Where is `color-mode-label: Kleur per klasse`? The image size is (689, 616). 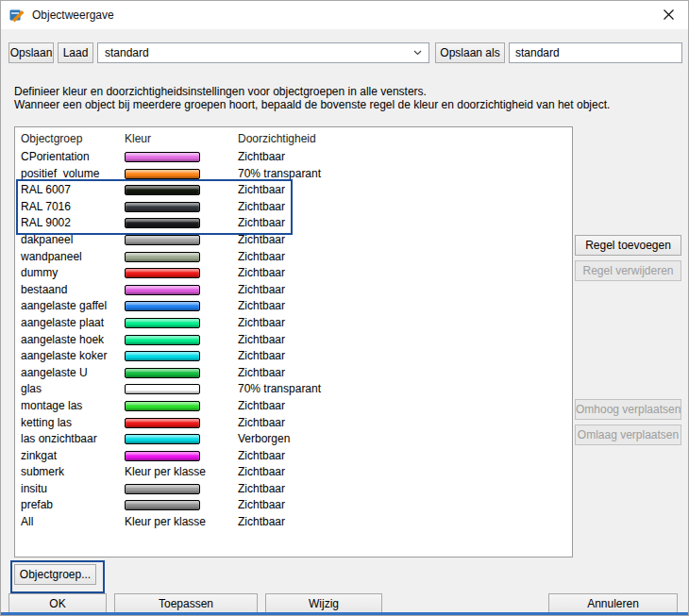
color-mode-label: Kleur per klasse is located at coordinates (165, 472).